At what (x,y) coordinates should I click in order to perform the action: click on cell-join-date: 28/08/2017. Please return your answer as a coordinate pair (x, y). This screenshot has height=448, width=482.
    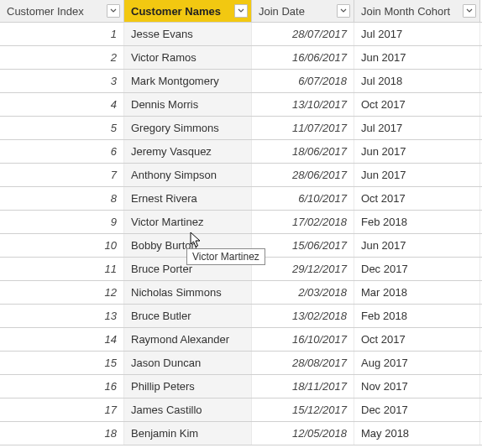
    Looking at the image, I should click on (303, 362).